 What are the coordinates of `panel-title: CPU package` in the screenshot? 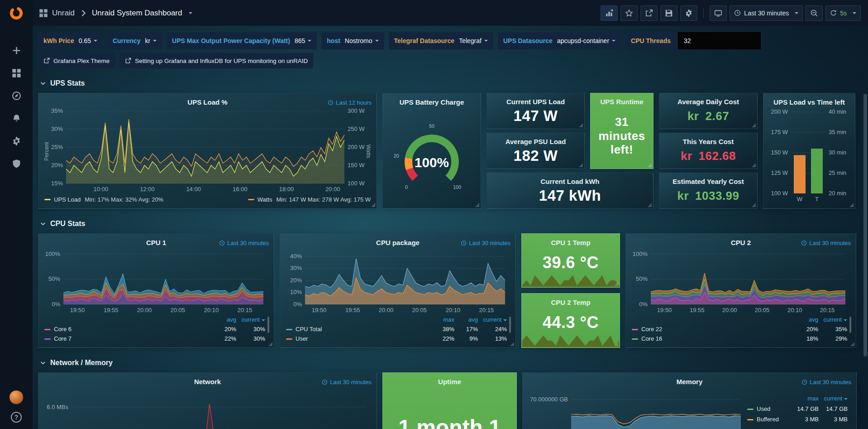 It's located at (398, 243).